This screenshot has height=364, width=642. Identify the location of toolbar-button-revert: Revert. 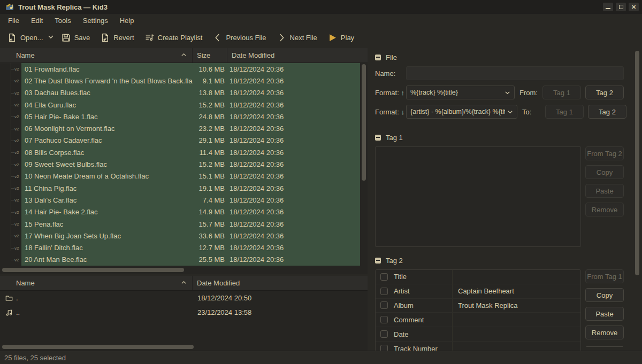
(117, 37).